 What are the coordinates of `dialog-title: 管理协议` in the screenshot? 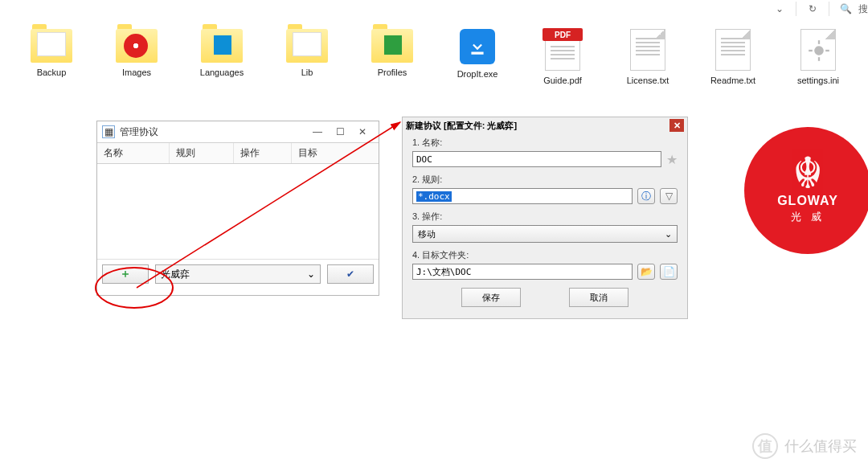 It's located at (139, 132).